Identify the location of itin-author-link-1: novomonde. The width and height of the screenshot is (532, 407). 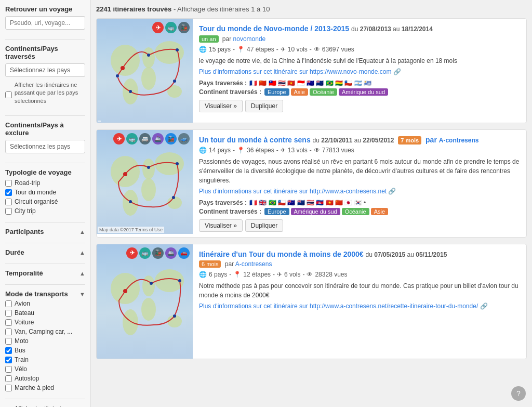
(249, 39).